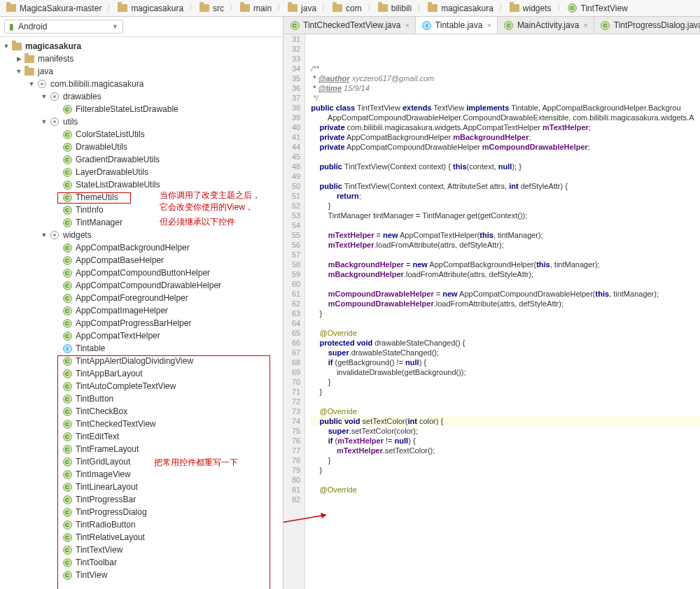 This screenshot has width=700, height=589. I want to click on editor-tab: ITintable.java×, so click(456, 25).